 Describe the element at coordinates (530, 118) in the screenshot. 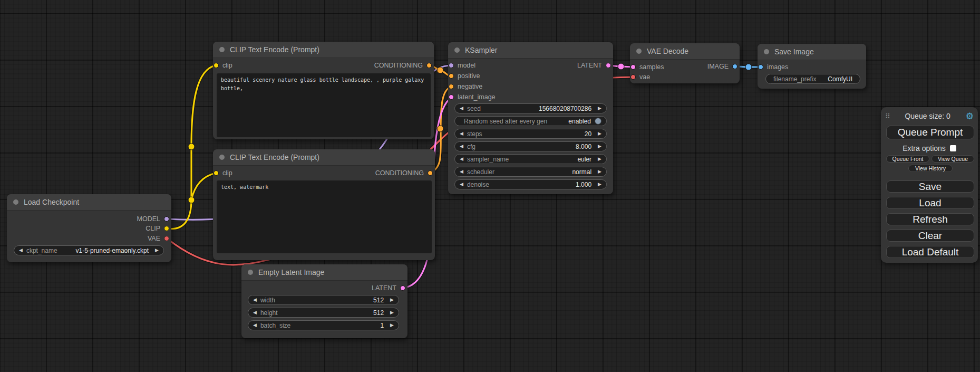

I see `node-ksampler: KSampler model positive negative latent_…` at that location.